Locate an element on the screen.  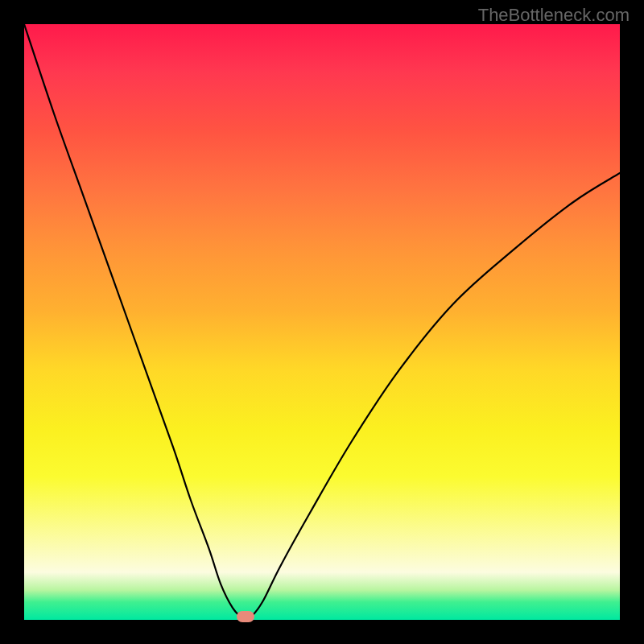
watermark-text: TheBottleneck.com is located at coordinates (554, 15).